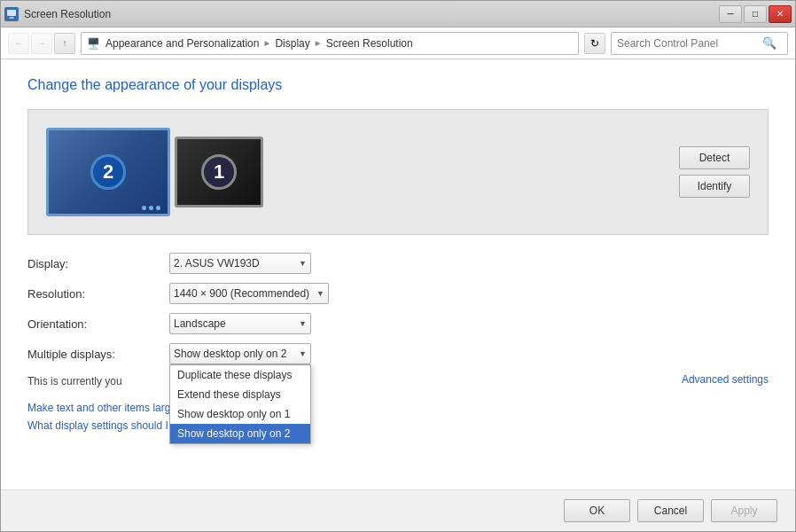  Describe the element at coordinates (469, 354) in the screenshot. I see `multiple-displays-wrapper: Show desktop only on 2 ▼ Duplicate these…` at that location.